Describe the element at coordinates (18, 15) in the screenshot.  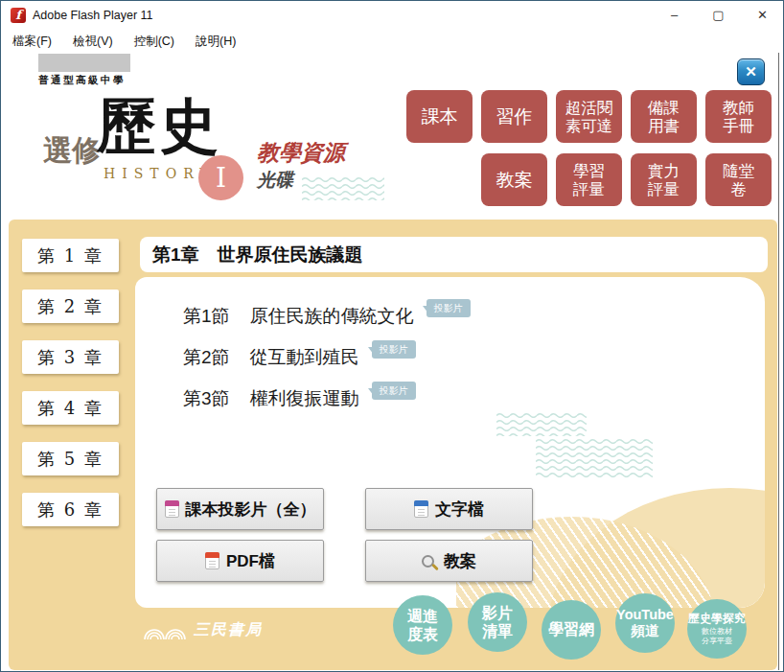
I see `flash-player-icon: f` at that location.